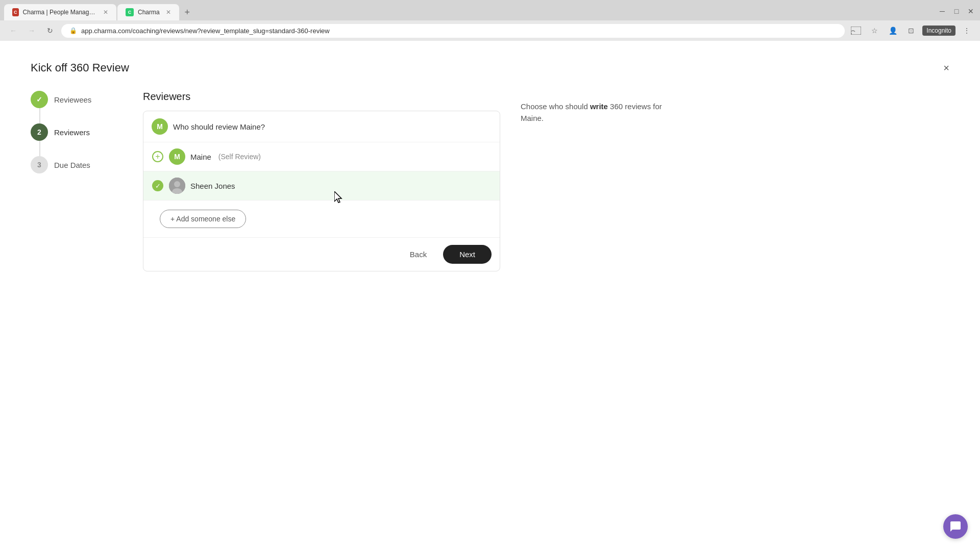 This screenshot has height=551, width=980. What do you see at coordinates (158, 157) in the screenshot?
I see `add-icon-maine: +` at bounding box center [158, 157].